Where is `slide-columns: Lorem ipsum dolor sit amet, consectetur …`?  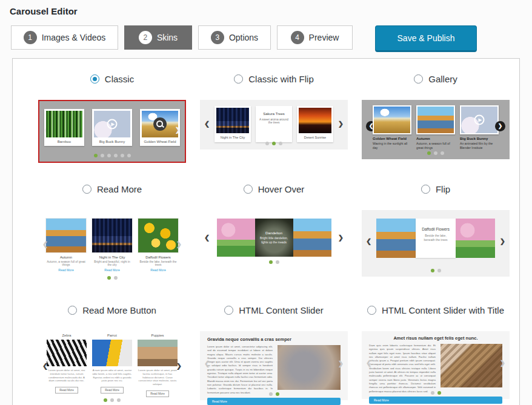 slide-columns: Lorem ipsum dolor sit amet, consectetur … is located at coordinates (274, 370).